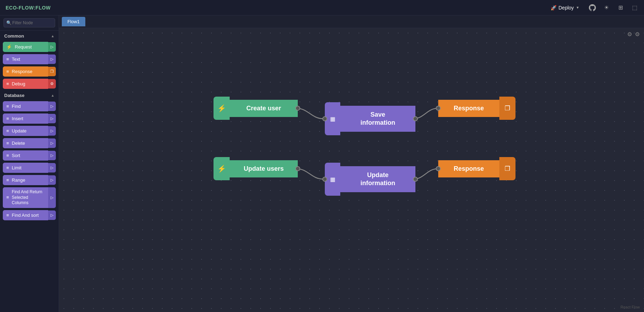 The image size is (644, 312). What do you see at coordinates (52, 180) in the screenshot?
I see `range-handle: ▷` at bounding box center [52, 180].